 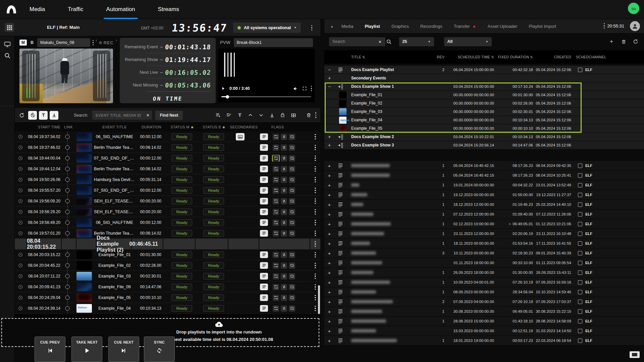 I want to click on playlist-list-row: + 1 18.11.2023 00:00:00.00 01:53:54.16 1…, so click(x=484, y=243).